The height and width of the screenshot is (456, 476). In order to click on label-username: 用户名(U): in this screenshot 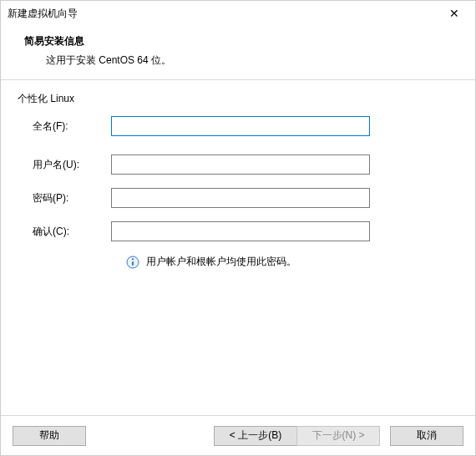, I will do `click(64, 165)`.